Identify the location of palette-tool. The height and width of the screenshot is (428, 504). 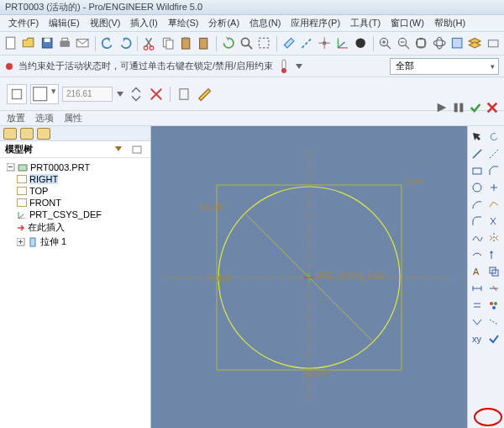
(494, 305).